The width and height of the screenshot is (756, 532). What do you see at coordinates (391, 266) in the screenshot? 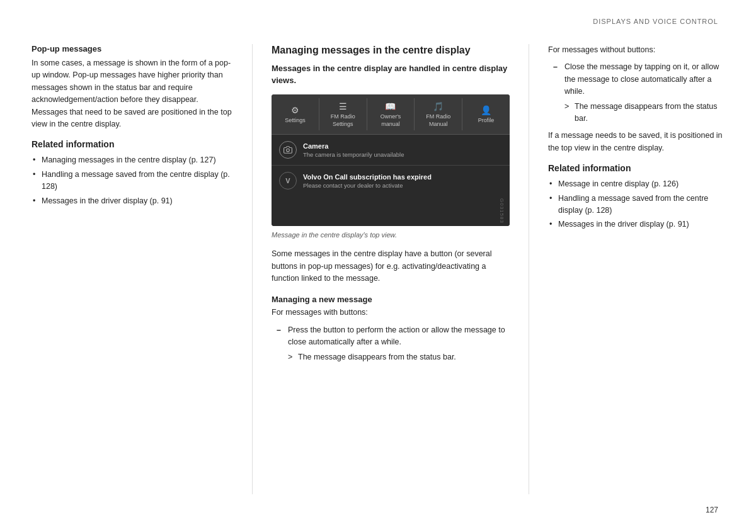
I see `middle-body1: Some messages in the centre display have…` at bounding box center [391, 266].